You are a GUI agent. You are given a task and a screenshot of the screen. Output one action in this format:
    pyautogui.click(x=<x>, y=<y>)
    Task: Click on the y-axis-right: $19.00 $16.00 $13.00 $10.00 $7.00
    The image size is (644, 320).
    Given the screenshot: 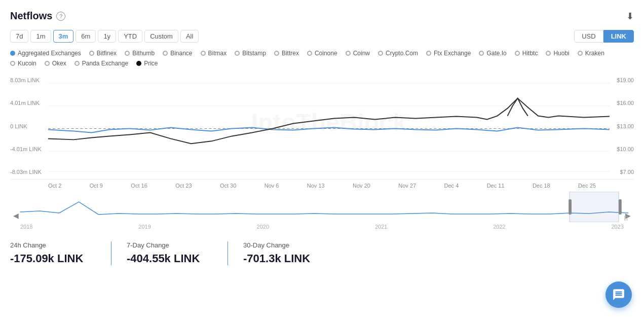 What is the action you would take?
    pyautogui.click(x=622, y=126)
    